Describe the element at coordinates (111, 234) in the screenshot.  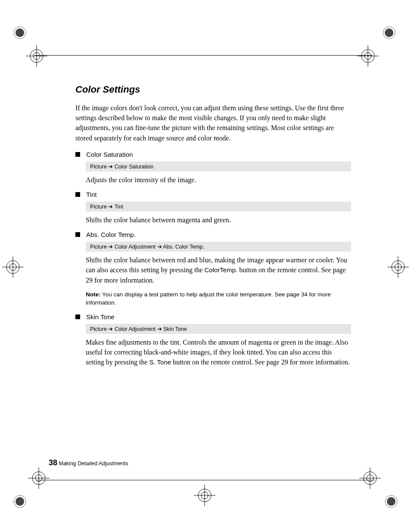
I see `setting-name: Abs. Color Temp.` at that location.